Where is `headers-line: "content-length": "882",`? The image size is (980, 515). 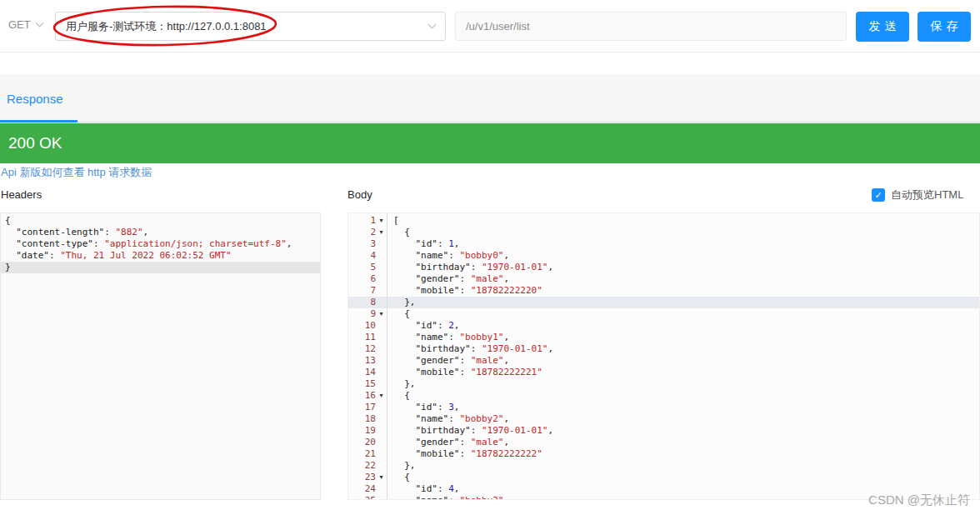 headers-line: "content-length": "882", is located at coordinates (160, 232).